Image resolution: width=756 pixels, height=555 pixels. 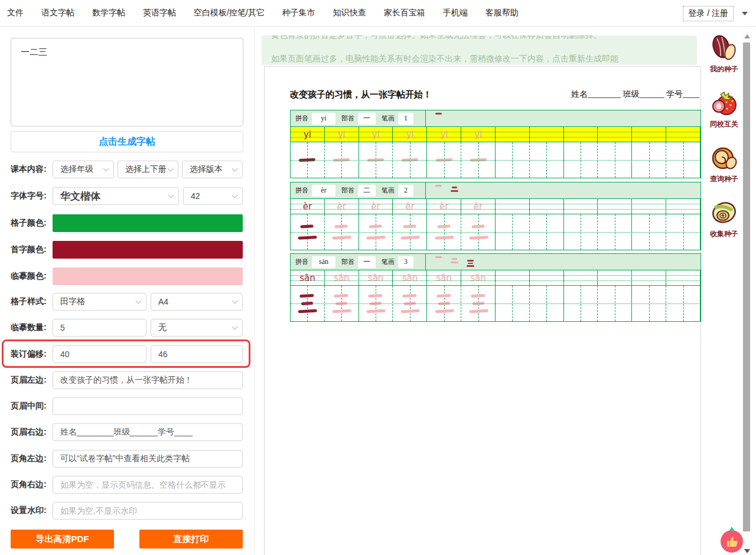 What do you see at coordinates (28, 276) in the screenshot?
I see `trace-color-label: 临摹颜色:` at bounding box center [28, 276].